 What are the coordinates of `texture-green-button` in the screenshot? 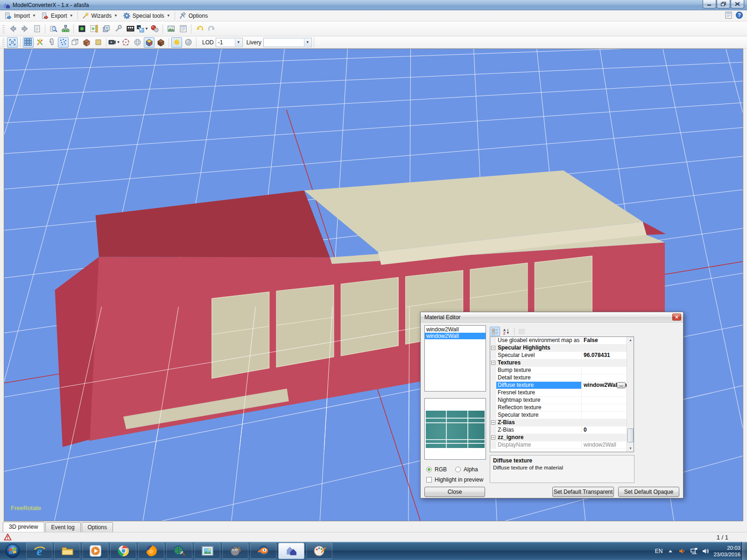 It's located at (82, 29).